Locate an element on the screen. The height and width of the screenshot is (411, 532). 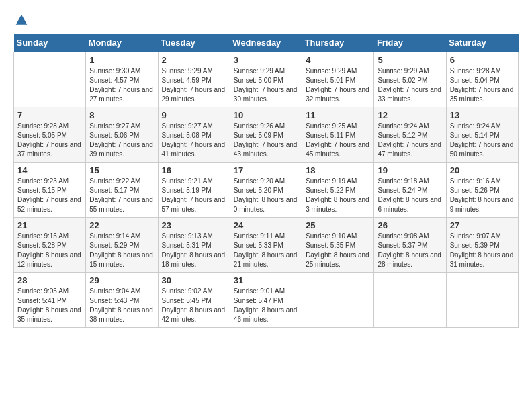
day-detail: Sunrise: 9:07 AM Sunset: 5:39 PM Dayligh… is located at coordinates (482, 250).